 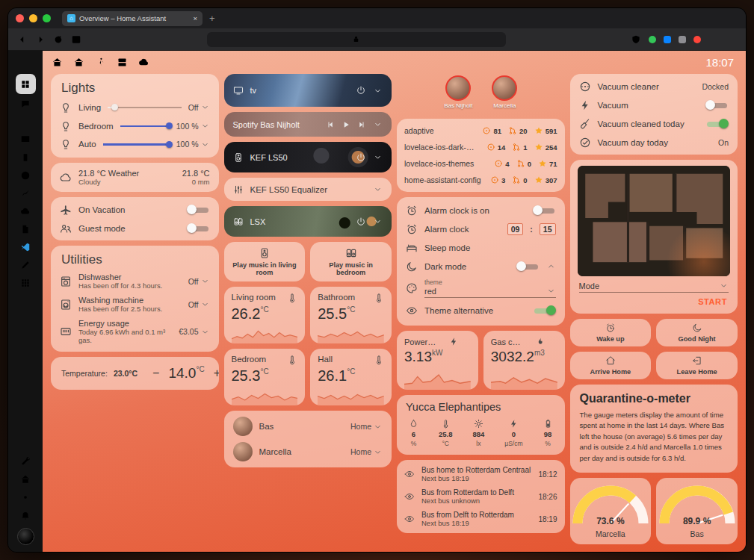 What do you see at coordinates (25, 283) in the screenshot?
I see `sidebar-item-apps` at bounding box center [25, 283].